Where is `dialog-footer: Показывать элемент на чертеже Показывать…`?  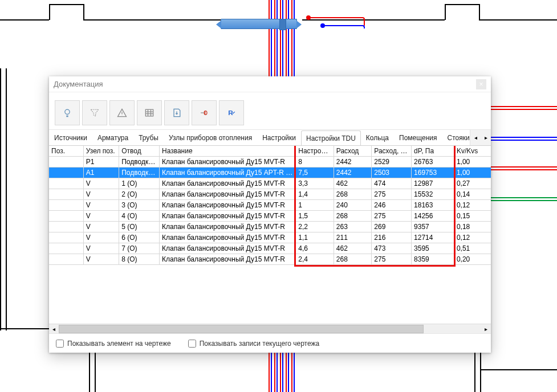 dialog-footer: Показывать элемент на чертеже Показывать… is located at coordinates (270, 343).